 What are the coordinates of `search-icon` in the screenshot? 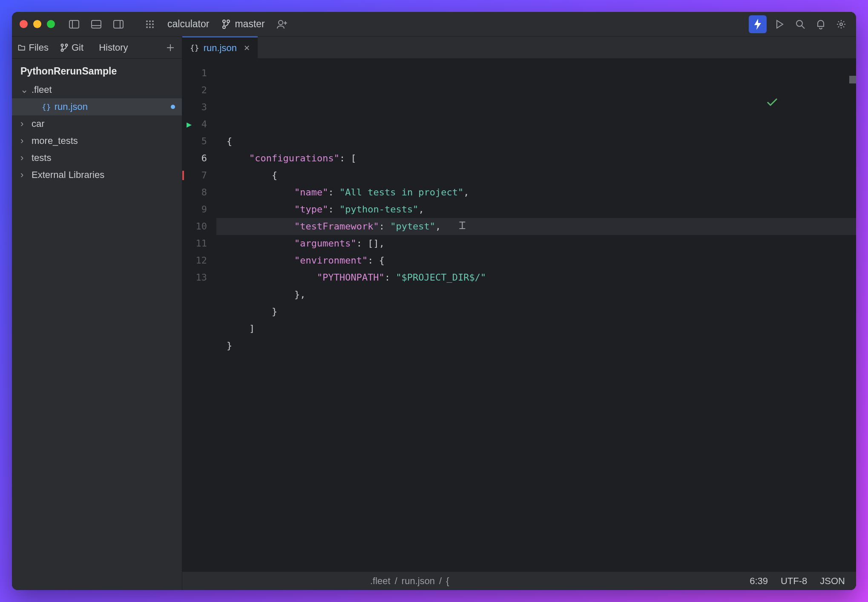 It's located at (800, 24).